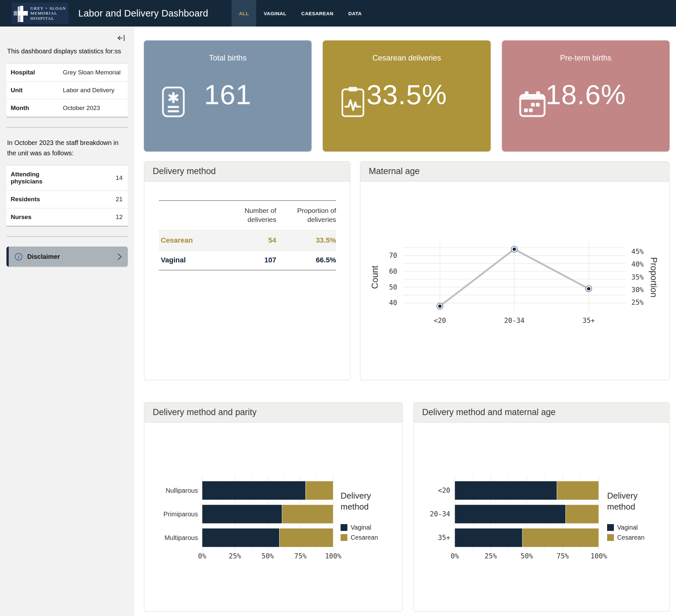 The image size is (676, 616). I want to click on info-value: Labor and Delivery, so click(93, 91).